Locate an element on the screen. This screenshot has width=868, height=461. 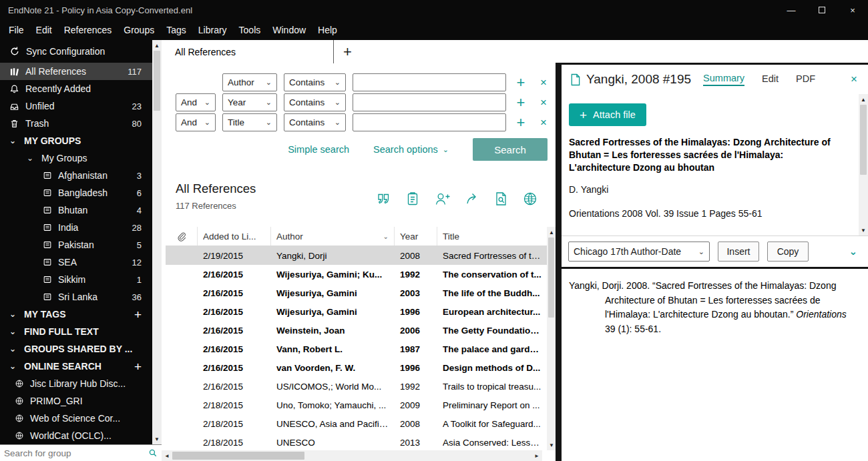
table-row: 2/18/2015 Uno, Tomoko; Yamauchi, ... 200… is located at coordinates (357, 405).